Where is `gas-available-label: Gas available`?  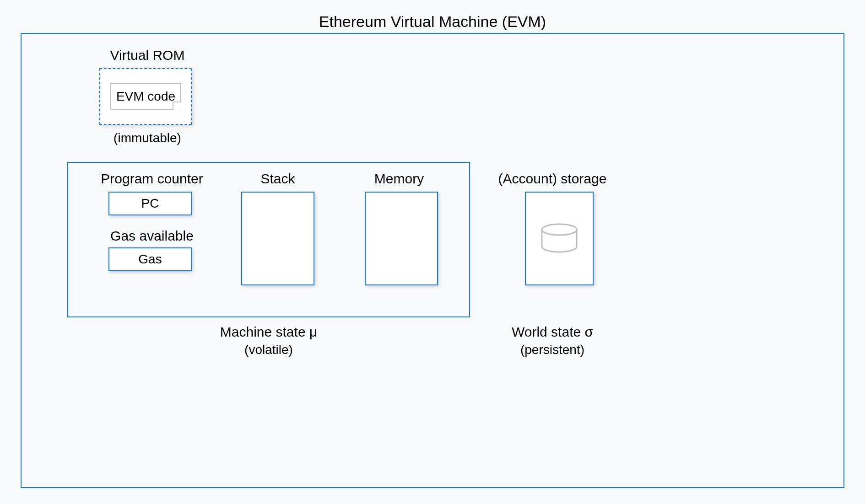 gas-available-label: Gas available is located at coordinates (152, 236).